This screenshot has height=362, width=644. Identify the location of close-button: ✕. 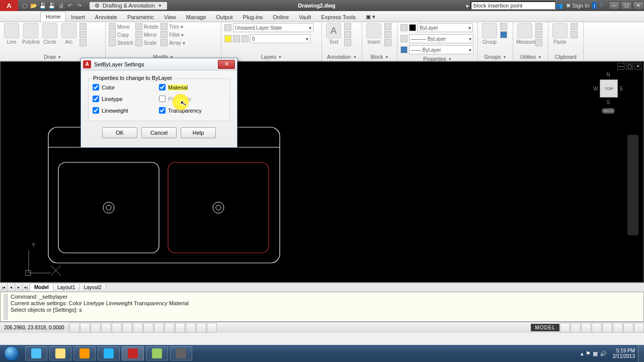
(638, 6).